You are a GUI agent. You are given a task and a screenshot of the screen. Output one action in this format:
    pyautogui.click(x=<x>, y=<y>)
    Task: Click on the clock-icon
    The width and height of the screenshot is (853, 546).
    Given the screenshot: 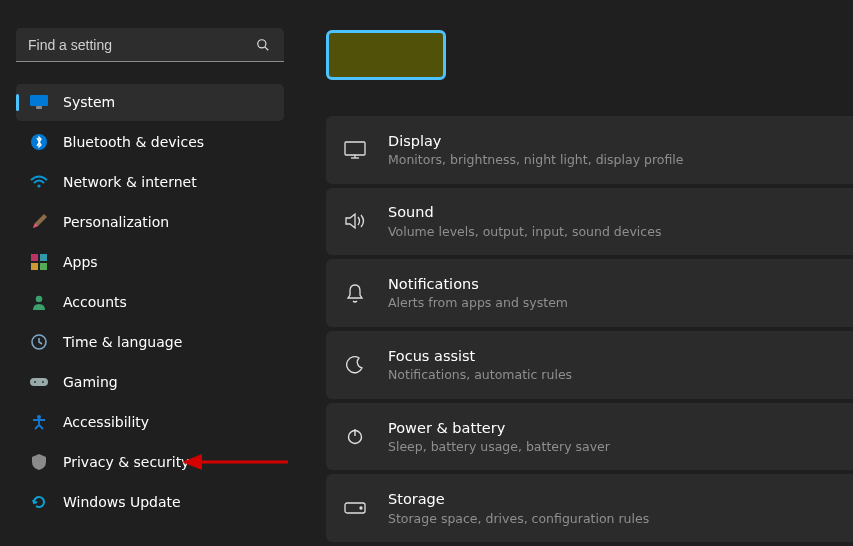 What is the action you would take?
    pyautogui.click(x=39, y=342)
    